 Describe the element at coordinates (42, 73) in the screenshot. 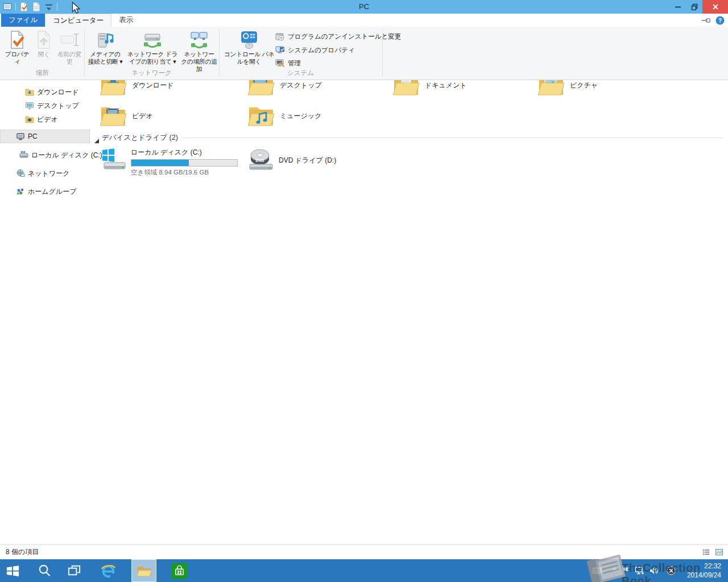

I see `ribbon-group-label-location: 場所` at that location.